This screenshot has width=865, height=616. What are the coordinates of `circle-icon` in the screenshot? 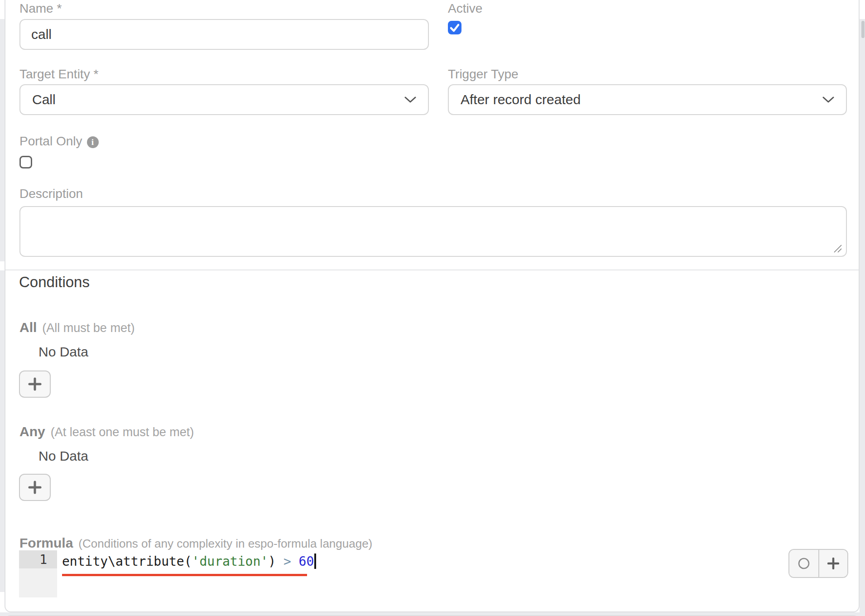 It's located at (804, 563).